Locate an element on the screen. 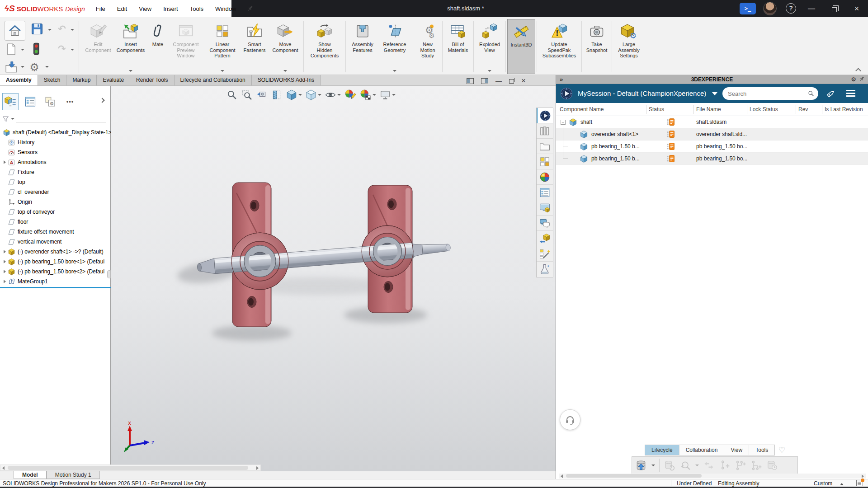 The height and width of the screenshot is (488, 868). save-button is located at coordinates (37, 29).